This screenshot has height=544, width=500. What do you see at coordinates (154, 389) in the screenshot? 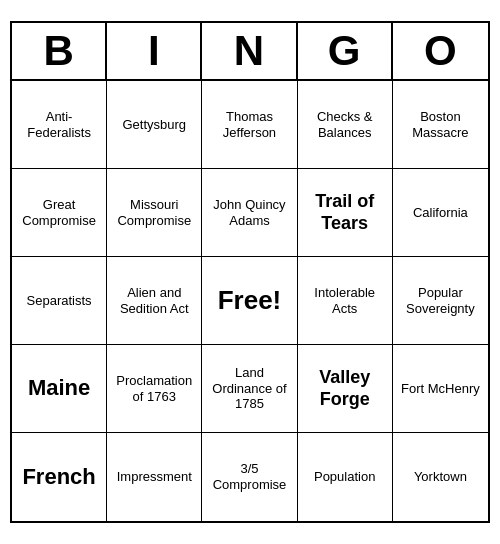
I see `bingo-cell-16: Proclamation of 1763` at bounding box center [154, 389].